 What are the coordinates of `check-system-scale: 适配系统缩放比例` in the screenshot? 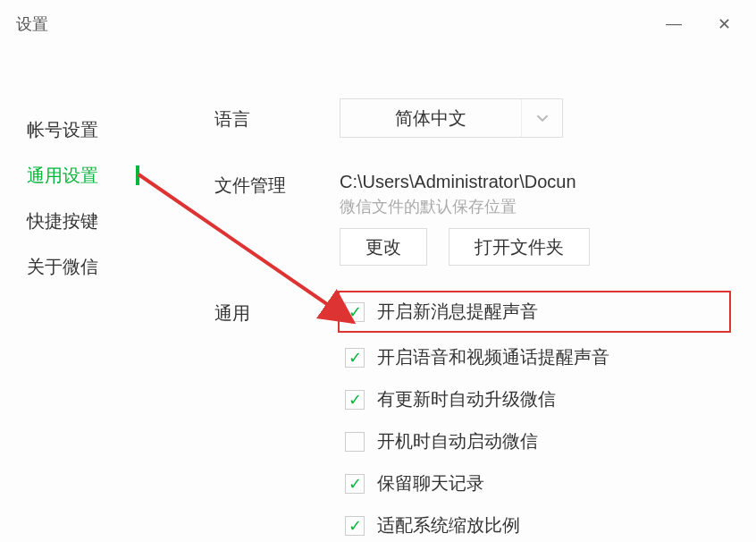 It's located at (534, 526).